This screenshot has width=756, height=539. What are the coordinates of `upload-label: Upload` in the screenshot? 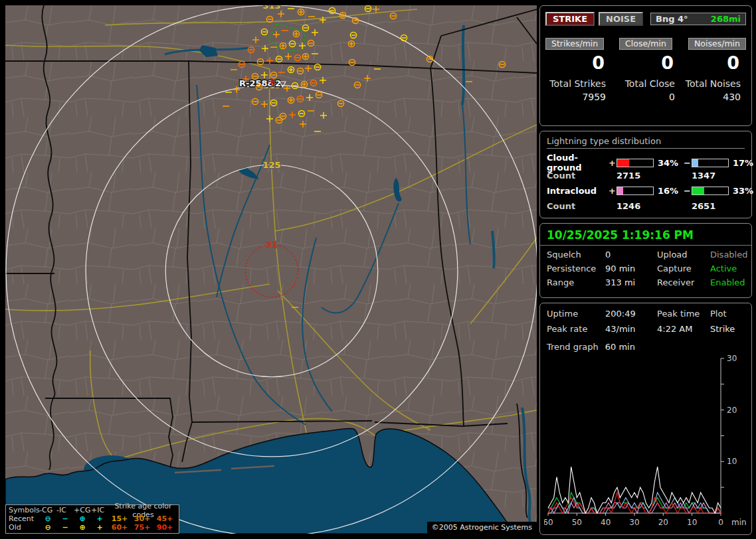 It's located at (684, 255).